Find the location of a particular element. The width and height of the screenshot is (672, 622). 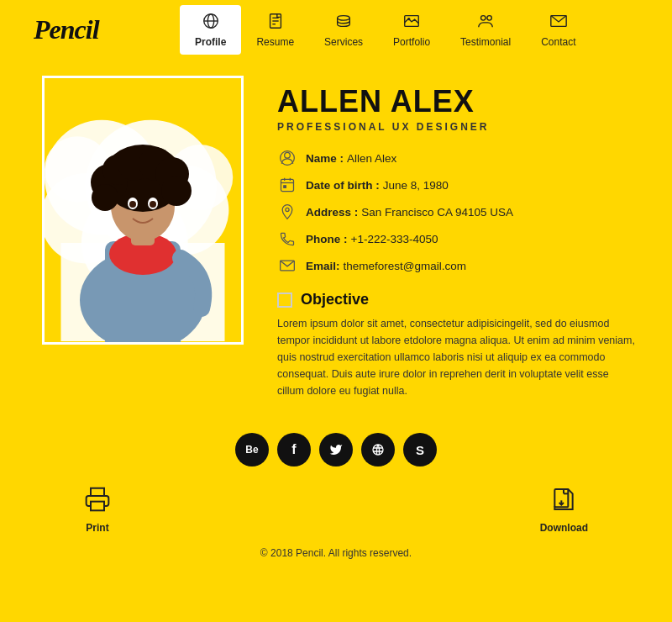

profile-label: Profile is located at coordinates (210, 42).